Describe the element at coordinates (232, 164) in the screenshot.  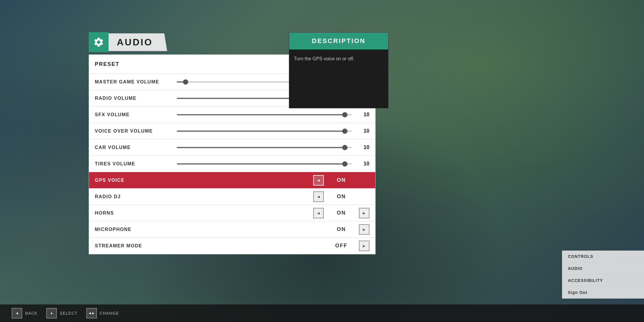
I see `slider-row: TIRES VOLUME 10` at that location.